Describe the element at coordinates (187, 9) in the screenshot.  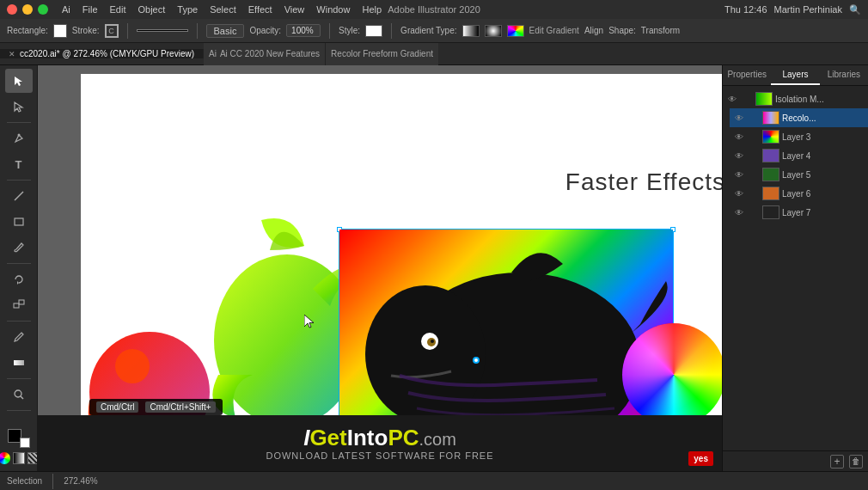
I see `menu-type: Type` at that location.